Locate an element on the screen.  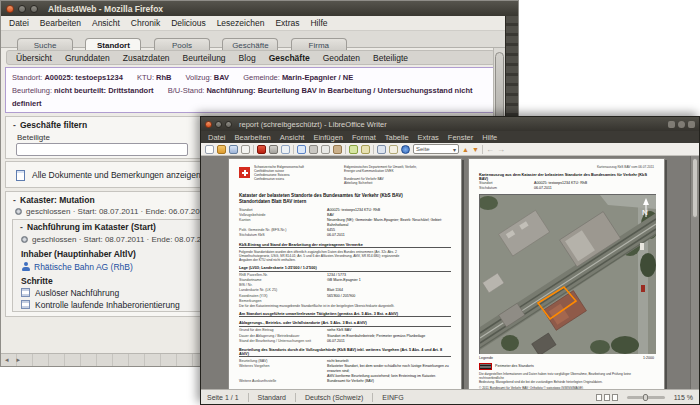
new-document-icon is located at coordinates (210, 150).